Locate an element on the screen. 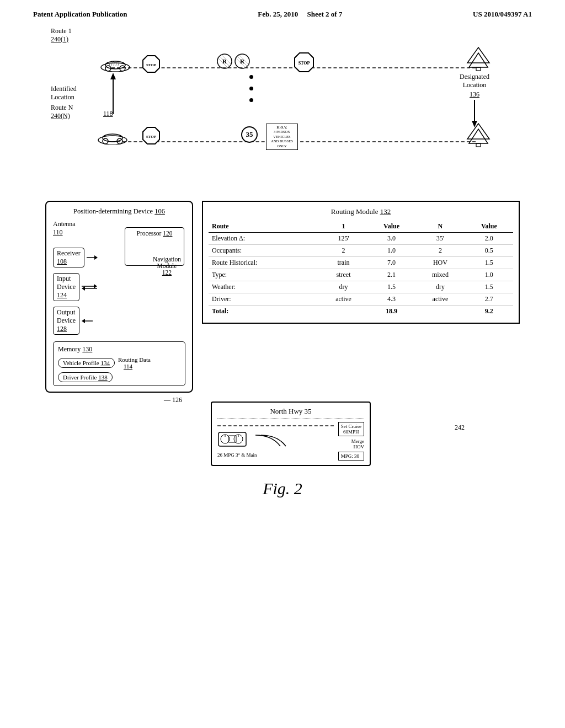 The image size is (565, 728). header-left: Patent Application Publication is located at coordinates (80, 14).